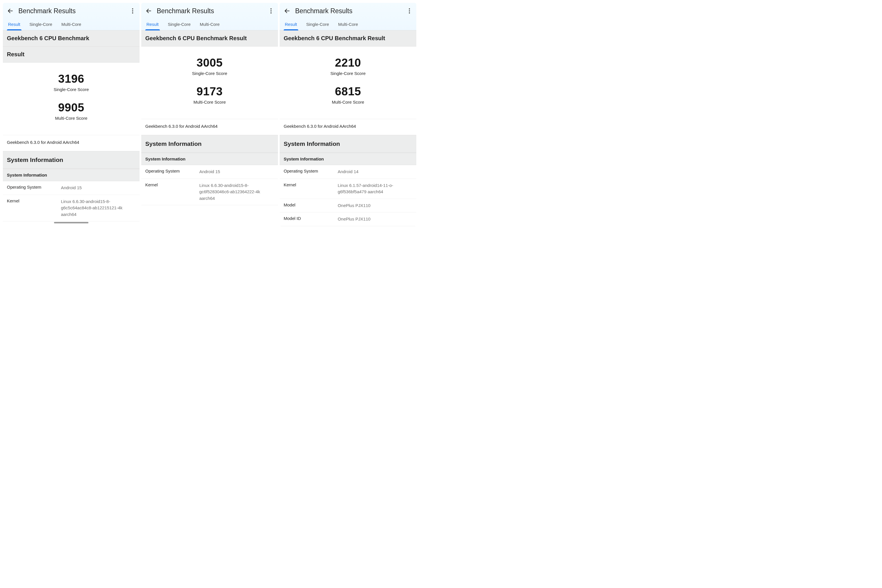 The image size is (882, 588). Describe the element at coordinates (71, 82) in the screenshot. I see `single-core-block: 3196 Single-Core Score` at that location.